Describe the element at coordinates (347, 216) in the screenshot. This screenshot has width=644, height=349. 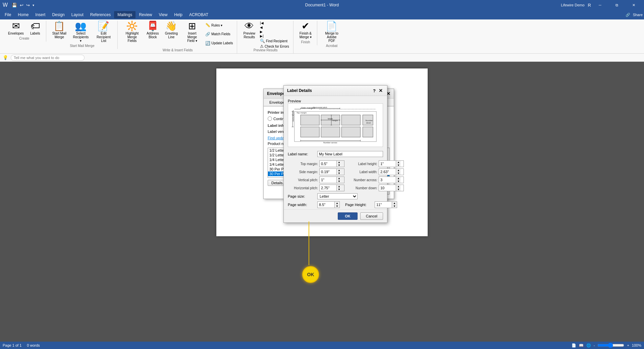
I see `label-ok-button: OK` at that location.